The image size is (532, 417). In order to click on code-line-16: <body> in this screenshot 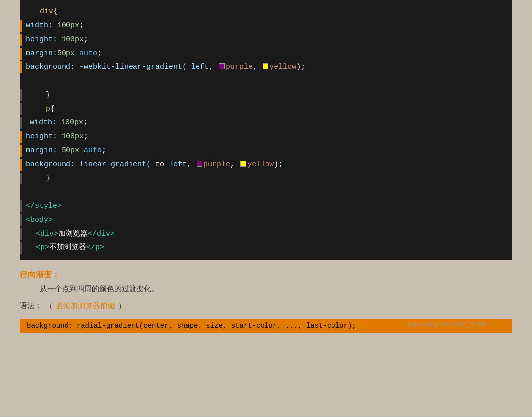, I will do `click(266, 220)`.